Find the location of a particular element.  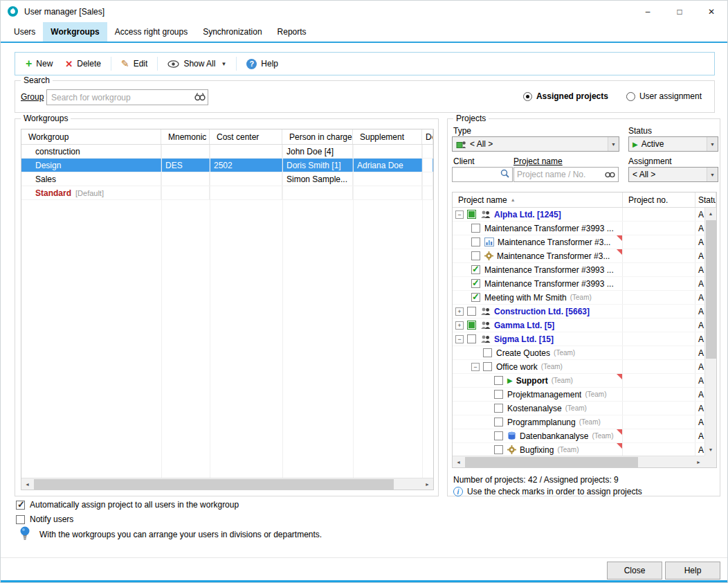

scroll-up-icon: ▲ is located at coordinates (711, 213).